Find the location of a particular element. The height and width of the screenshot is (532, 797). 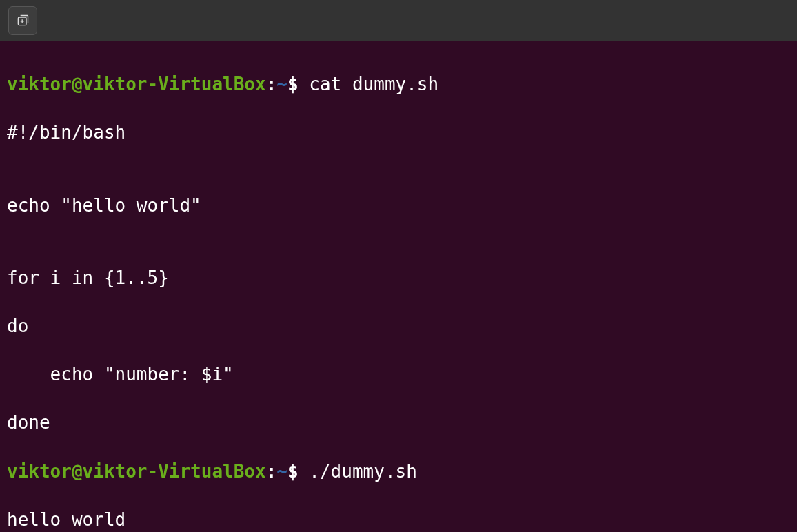

output-line: do is located at coordinates (398, 327).